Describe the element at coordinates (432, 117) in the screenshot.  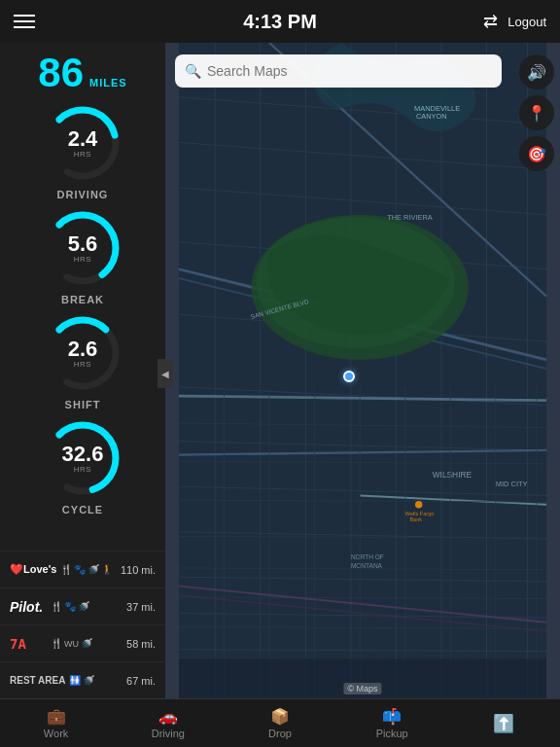
I see `svg-text: CANYON` at that location.